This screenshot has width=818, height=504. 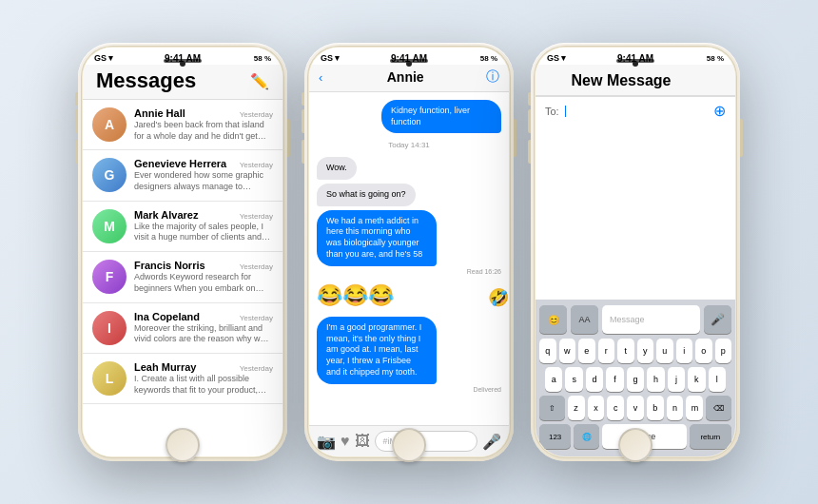 I want to click on send-icon: 🎤, so click(x=492, y=441).